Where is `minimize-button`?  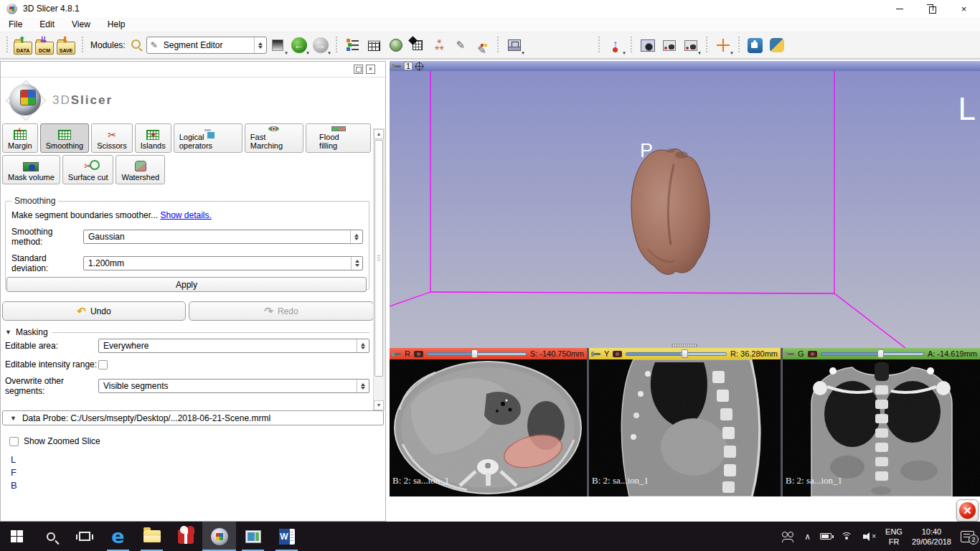 minimize-button is located at coordinates (900, 9).